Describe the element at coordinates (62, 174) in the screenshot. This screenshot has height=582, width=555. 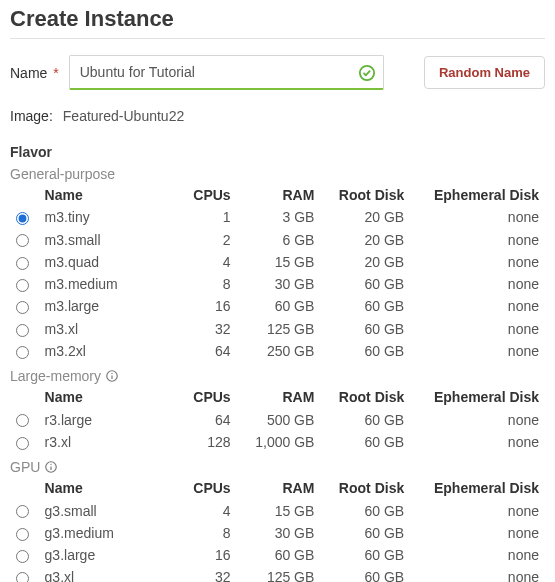
I see `flavor-group-label: General-purpose` at that location.